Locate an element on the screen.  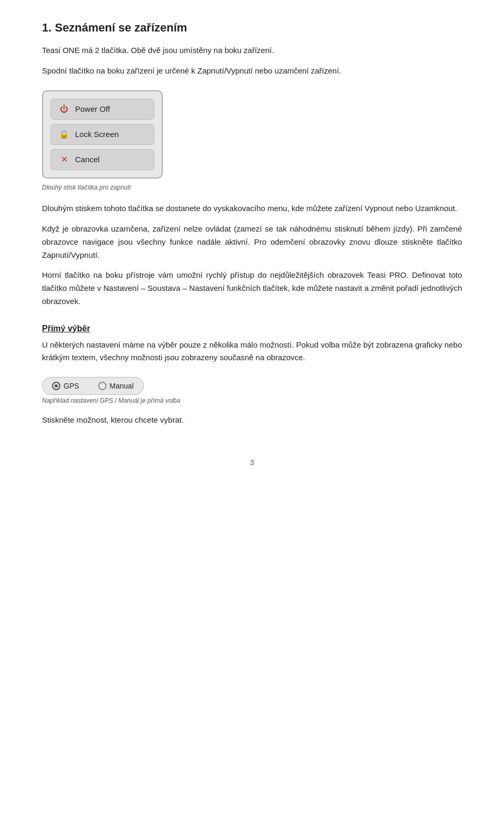
gps-option: GPS is located at coordinates (66, 386).